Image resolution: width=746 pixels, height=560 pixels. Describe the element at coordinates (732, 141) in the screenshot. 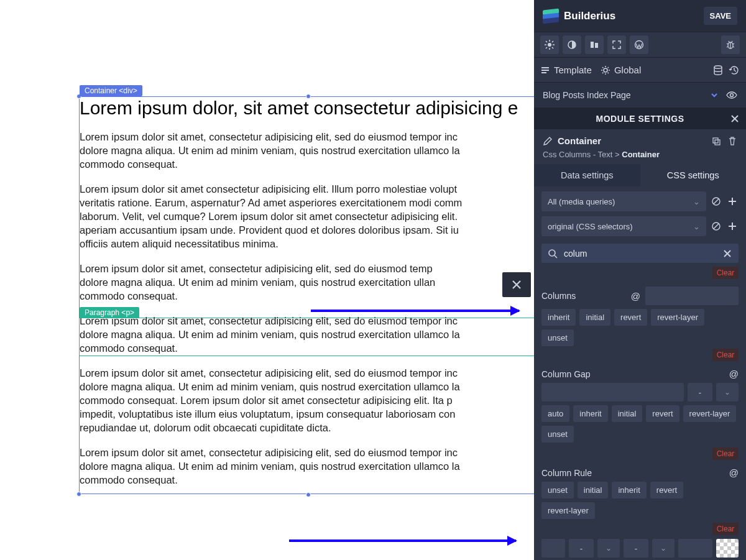

I see `trash-icon` at that location.